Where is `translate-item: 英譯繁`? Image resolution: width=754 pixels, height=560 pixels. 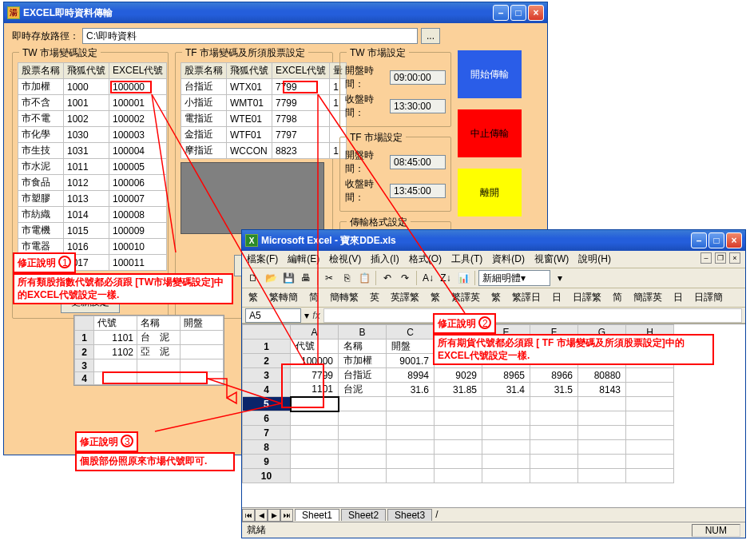 translate-item: 英譯繁 is located at coordinates (405, 297).